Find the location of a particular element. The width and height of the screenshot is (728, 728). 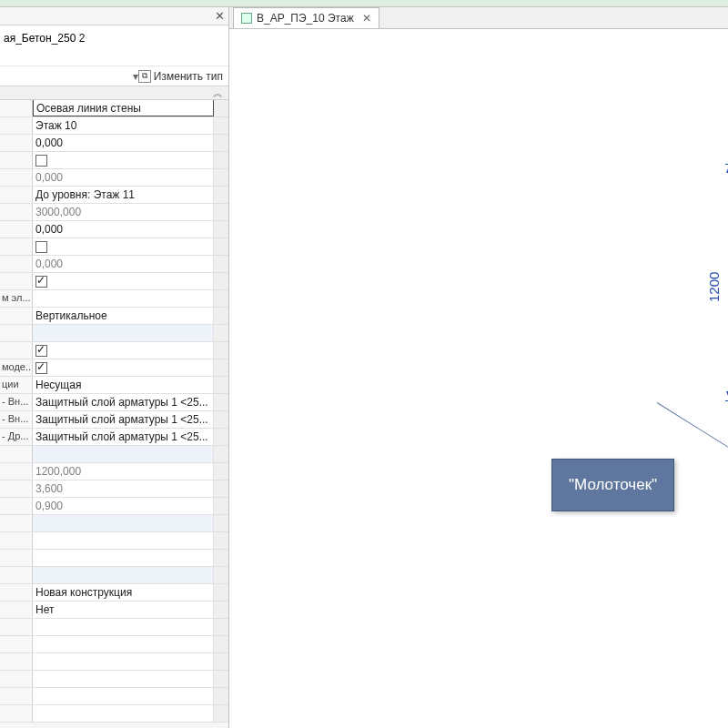

property-row: м эл... is located at coordinates (115, 298).